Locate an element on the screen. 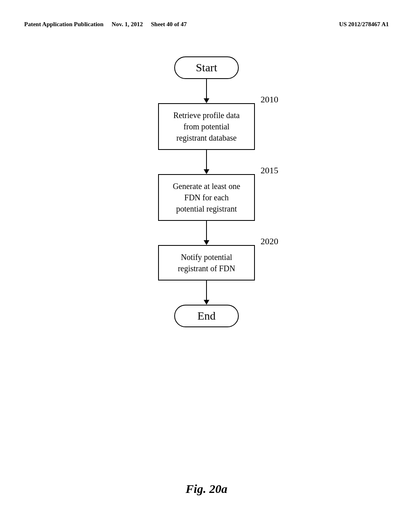 This screenshot has width=413, height=532. date-label: Nov. 1, 2012 is located at coordinates (127, 24).